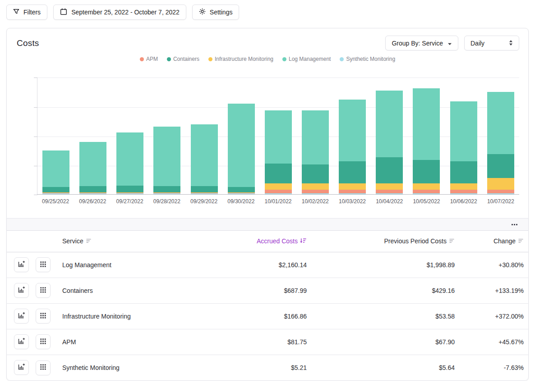 Image resolution: width=535 pixels, height=392 pixels. What do you see at coordinates (27, 12) in the screenshot?
I see `filters-button: Filters` at bounding box center [27, 12].